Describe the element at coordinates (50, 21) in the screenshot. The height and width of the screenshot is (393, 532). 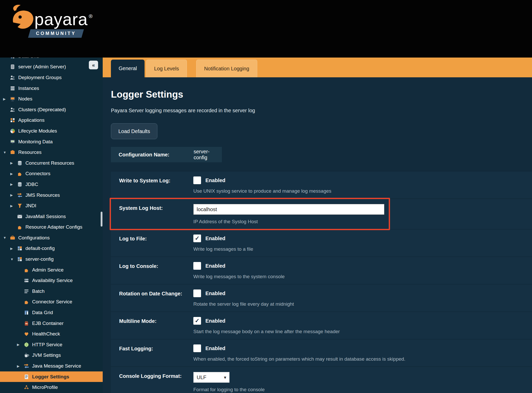
I see `payara-logo: payara® COMMUNITY` at that location.